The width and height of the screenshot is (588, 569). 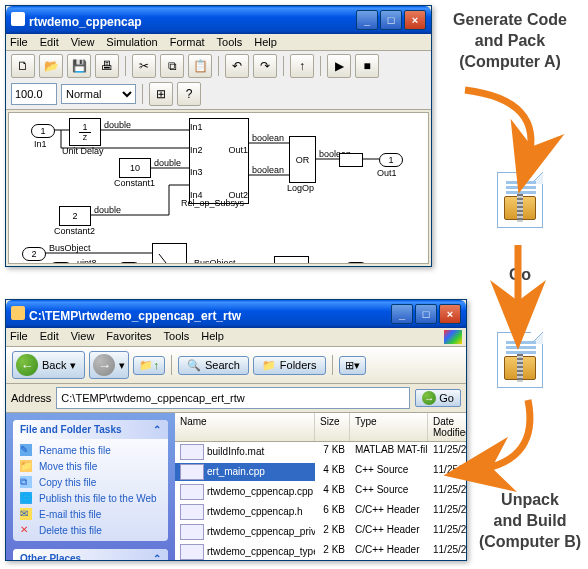 I want to click on simulink-window: rtwdemo_cppencap _ □ × File Edit View Si…, so click(x=218, y=8).